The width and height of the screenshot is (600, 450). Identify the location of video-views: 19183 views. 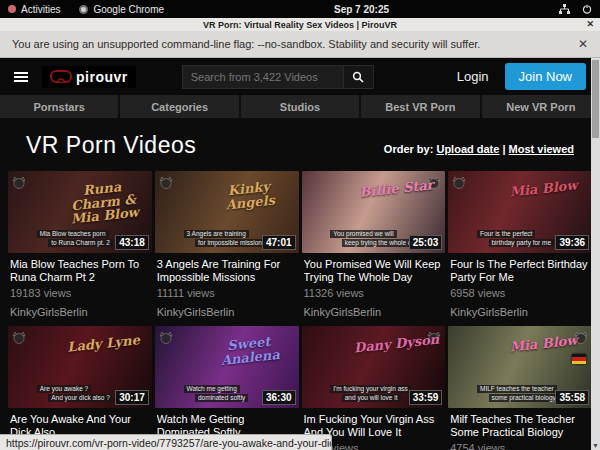
(80, 293).